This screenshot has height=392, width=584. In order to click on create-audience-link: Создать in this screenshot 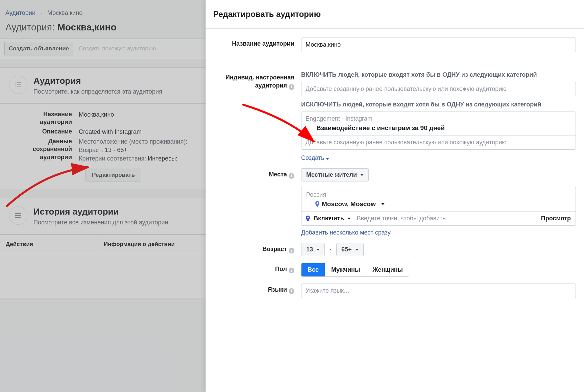, I will do `click(315, 158)`.